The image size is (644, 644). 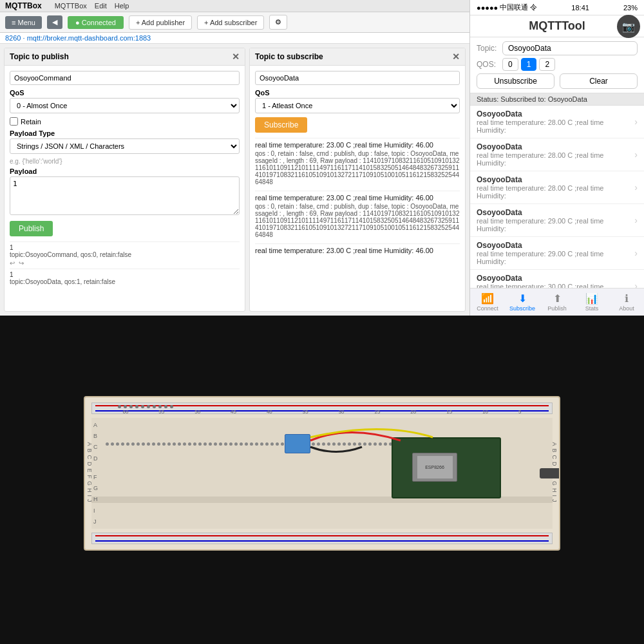 I want to click on back-button: ◀, so click(x=55, y=22).